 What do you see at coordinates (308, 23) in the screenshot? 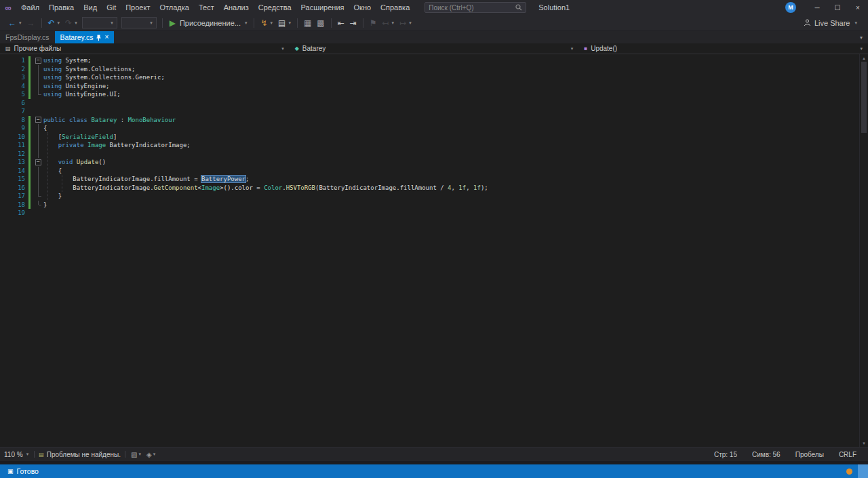
I see `save-button: ▦` at bounding box center [308, 23].